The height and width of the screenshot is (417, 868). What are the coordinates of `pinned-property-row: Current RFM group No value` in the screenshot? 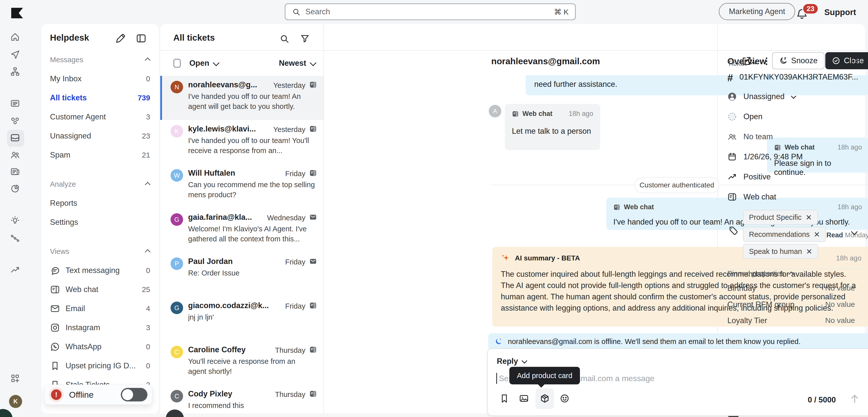 It's located at (791, 305).